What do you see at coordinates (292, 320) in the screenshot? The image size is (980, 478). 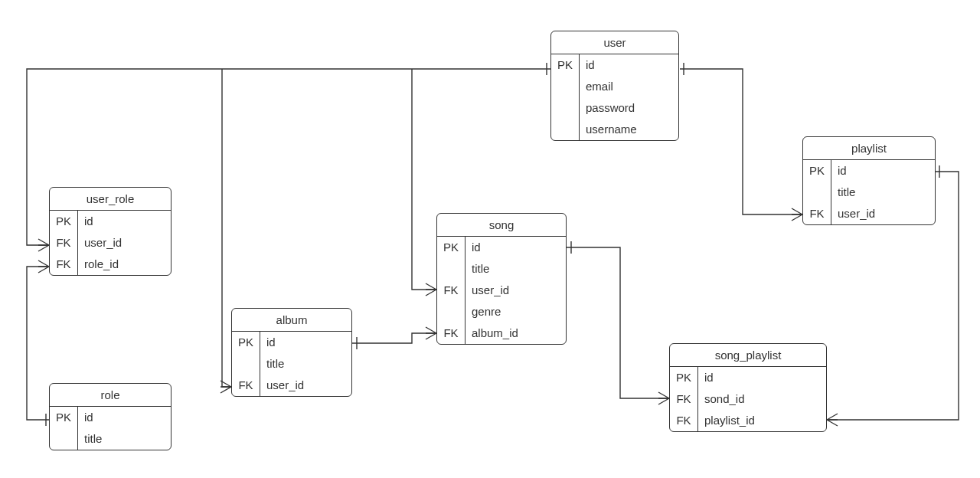 I see `entity-title: album` at bounding box center [292, 320].